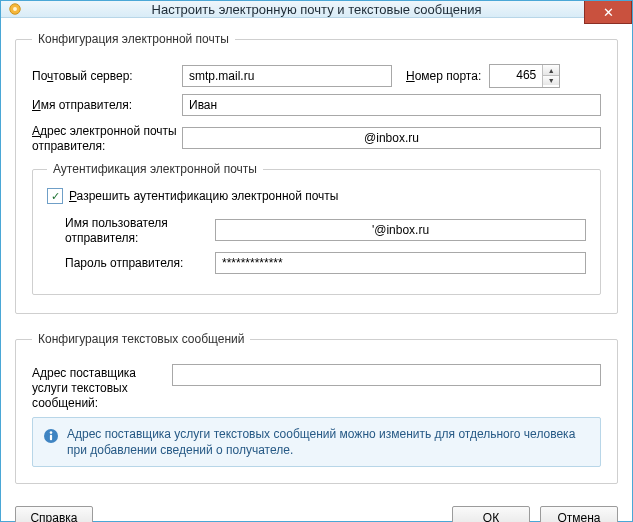 The width and height of the screenshot is (633, 522). Describe the element at coordinates (326, 263) in the screenshot. I see `auth-password-row: Пароль отправителя:` at that location.